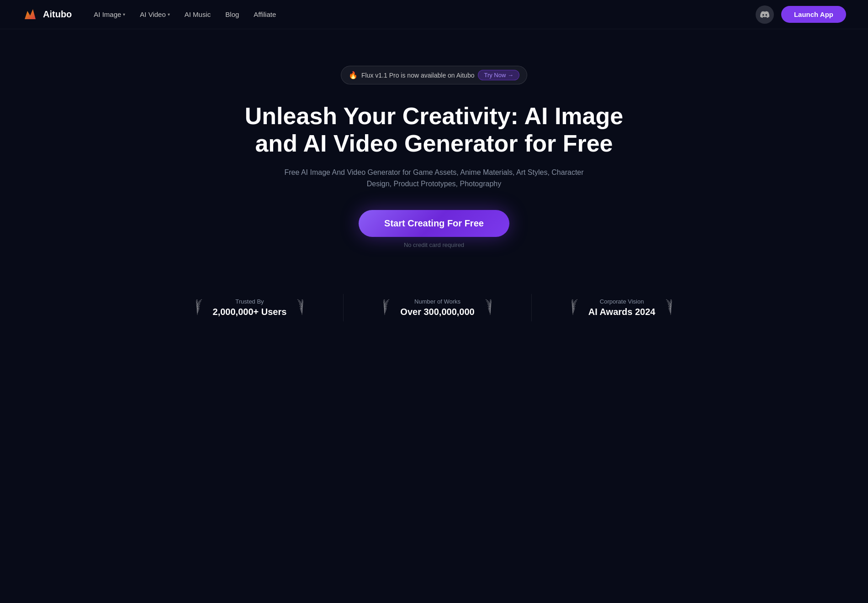 The height and width of the screenshot is (603, 868). Describe the element at coordinates (622, 308) in the screenshot. I see `stat-award: Corporate Vision AI Awards 2024` at that location.